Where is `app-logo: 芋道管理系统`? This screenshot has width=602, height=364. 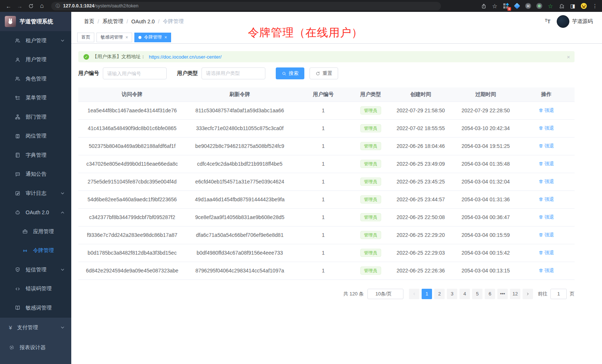
app-logo: 芋道管理系统 is located at coordinates (36, 21).